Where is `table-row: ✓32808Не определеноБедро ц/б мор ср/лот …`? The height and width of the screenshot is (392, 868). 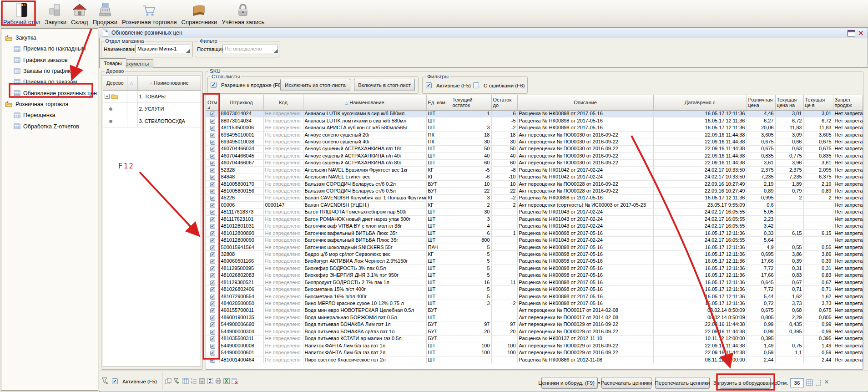 table-row: ✓32808Не определеноБедро ц/б мор ср/лот … is located at coordinates (534, 254).